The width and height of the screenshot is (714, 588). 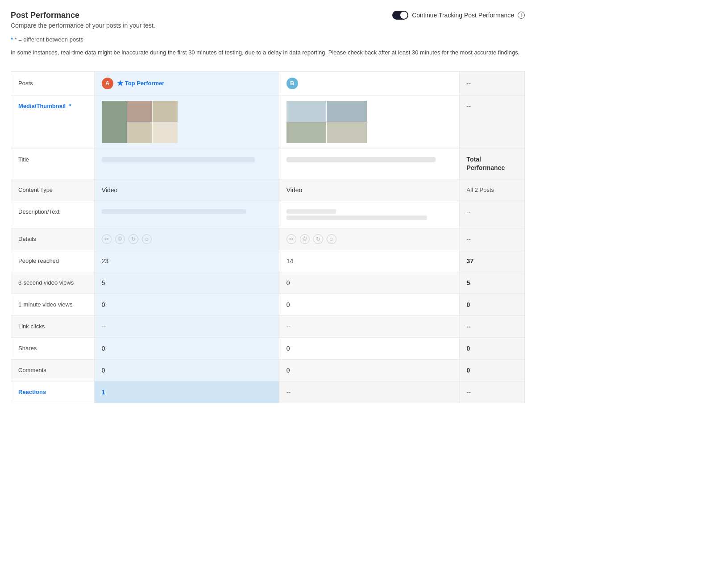 What do you see at coordinates (469, 106) in the screenshot?
I see `total-media-dash: --` at bounding box center [469, 106].